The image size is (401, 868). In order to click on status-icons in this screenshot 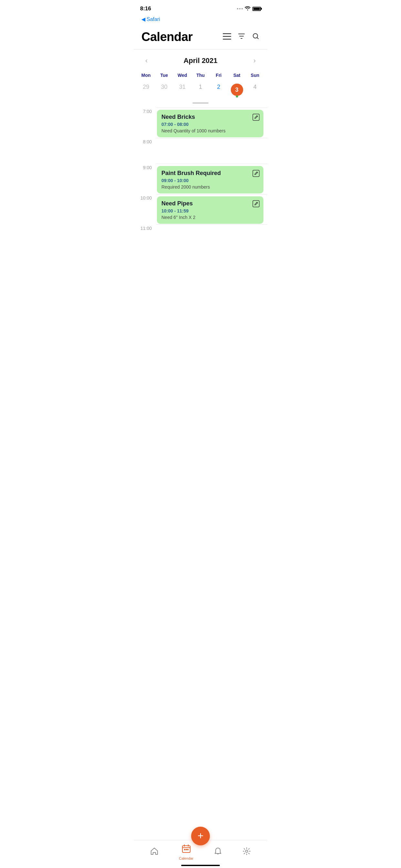, I will do `click(249, 9)`.